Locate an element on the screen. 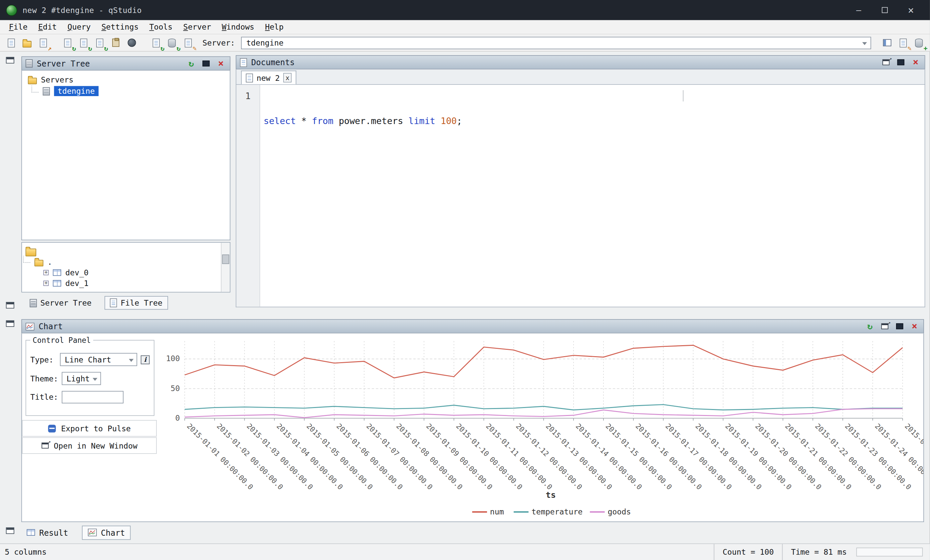 Image resolution: width=930 pixels, height=560 pixels. save-icon is located at coordinates (43, 43).